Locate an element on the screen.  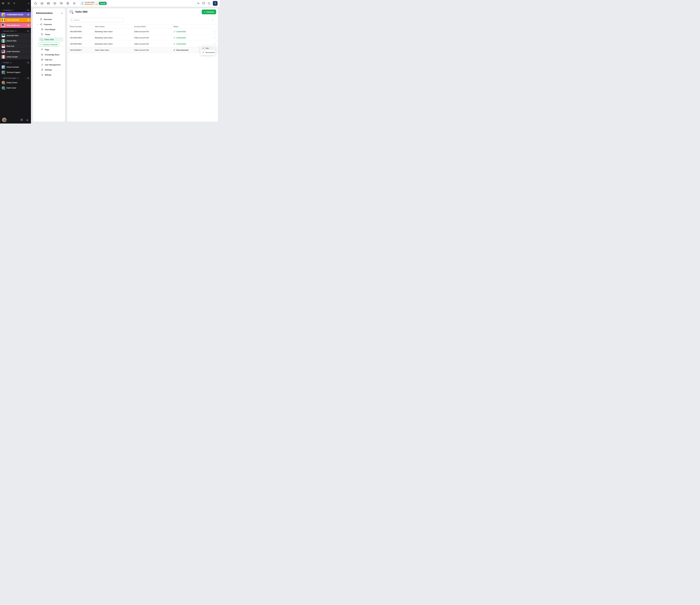
list-item-served-chat: Shari Kub is located at coordinates (16, 46).